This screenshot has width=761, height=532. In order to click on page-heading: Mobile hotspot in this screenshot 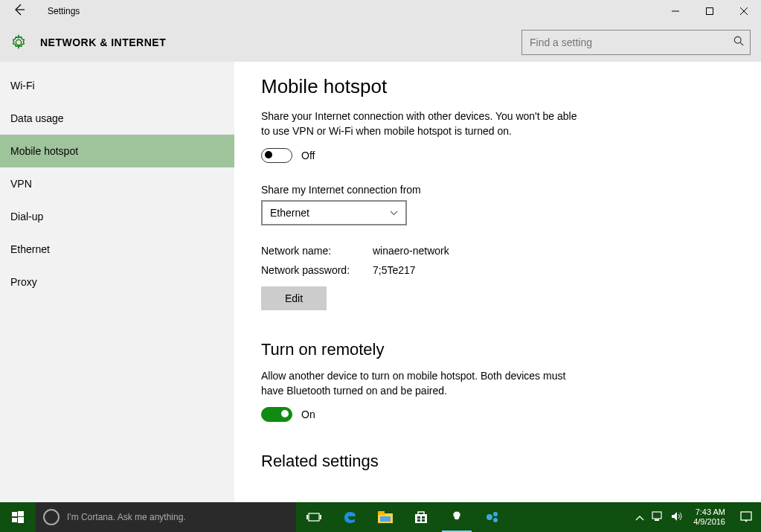, I will do `click(511, 86)`.